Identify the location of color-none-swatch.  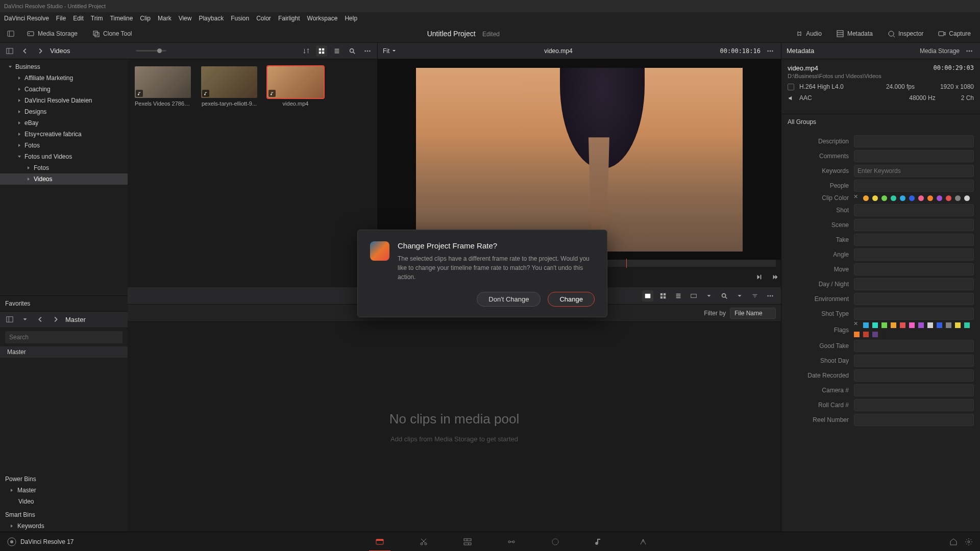
(856, 198).